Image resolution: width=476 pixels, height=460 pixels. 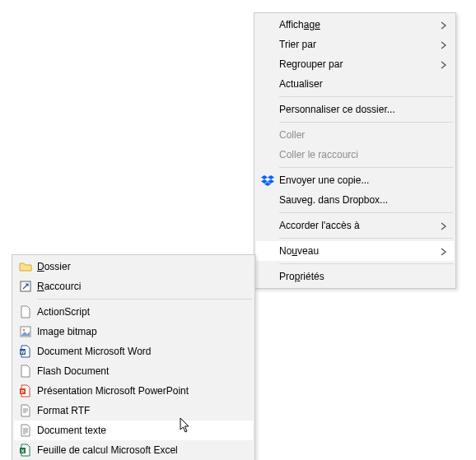 What do you see at coordinates (133, 391) in the screenshot?
I see `label-presentation-ppt: Présentation Microsoft PowerPoint` at bounding box center [133, 391].